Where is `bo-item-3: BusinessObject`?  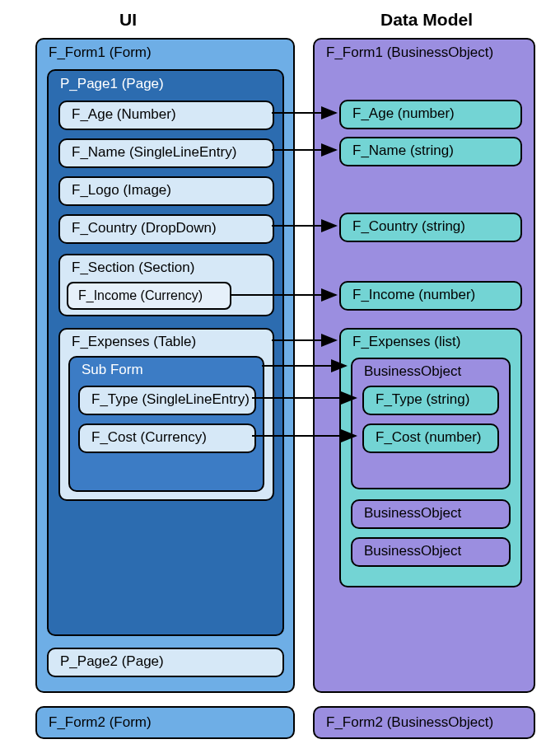
bo-item-3: BusinessObject is located at coordinates (431, 552).